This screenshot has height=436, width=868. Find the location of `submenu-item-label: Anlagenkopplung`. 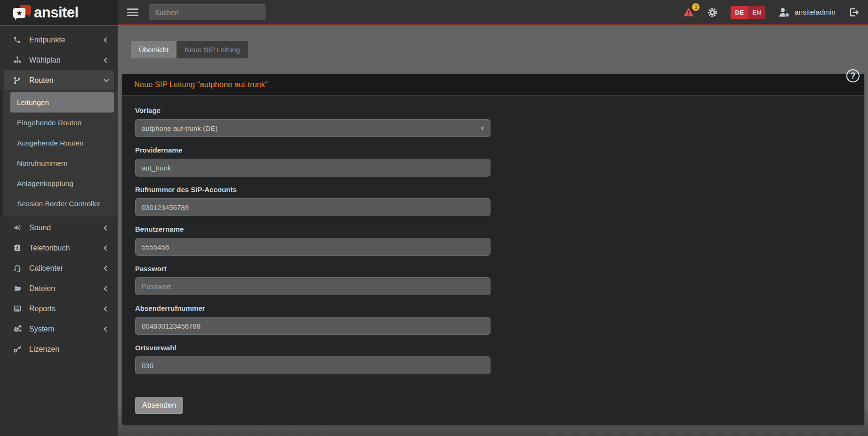

submenu-item-label: Anlagenkopplung is located at coordinates (45, 184).